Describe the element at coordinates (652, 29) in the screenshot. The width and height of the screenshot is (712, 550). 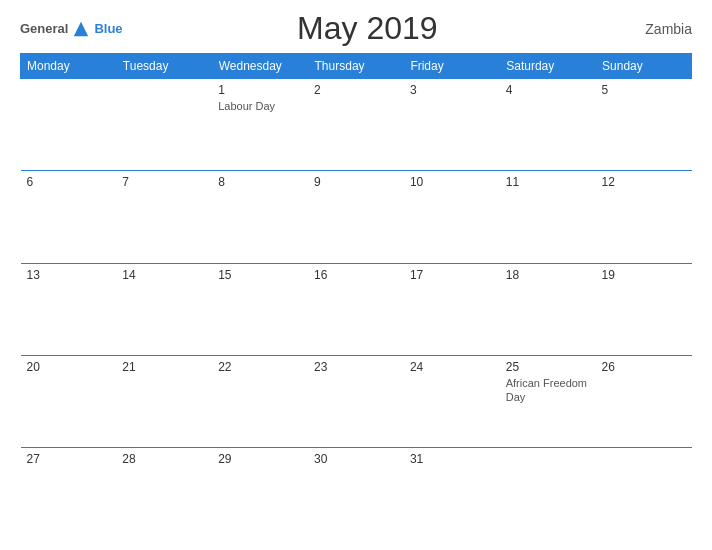
I see `country-label: Zambia` at that location.